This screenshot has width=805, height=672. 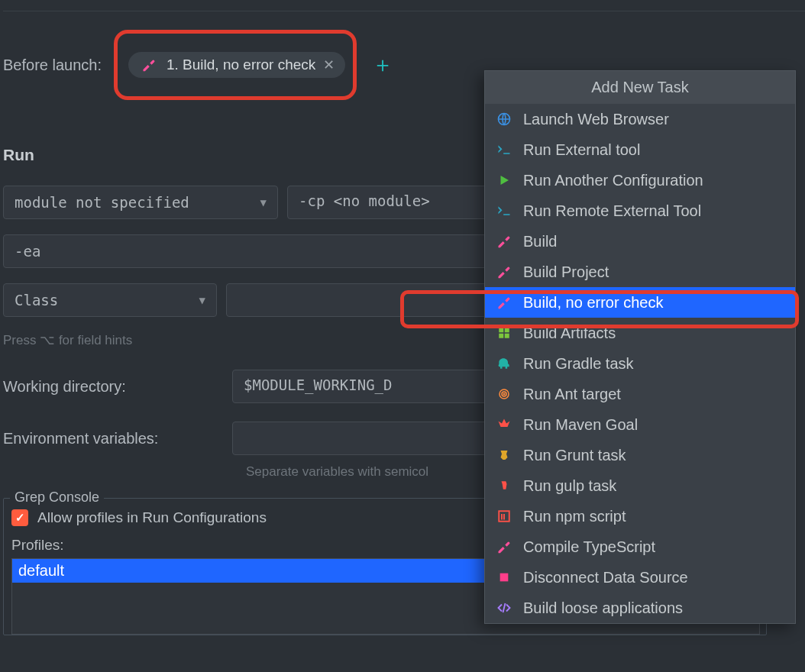 What do you see at coordinates (582, 150) in the screenshot?
I see `task-item-label: Run External tool` at bounding box center [582, 150].